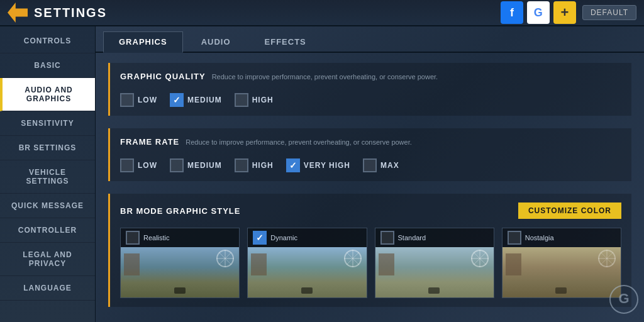 Image resolution: width=644 pixels, height=322 pixels. What do you see at coordinates (386, 264) in the screenshot?
I see `building-decoration-standard` at bounding box center [386, 264].